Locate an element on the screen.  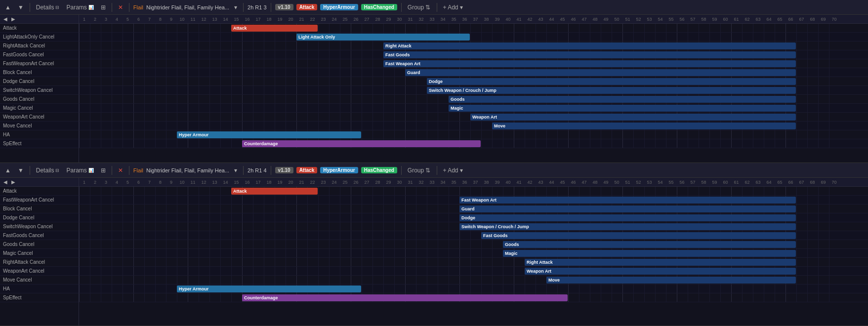
ruler-number: 21 is located at coordinates (302, 182).